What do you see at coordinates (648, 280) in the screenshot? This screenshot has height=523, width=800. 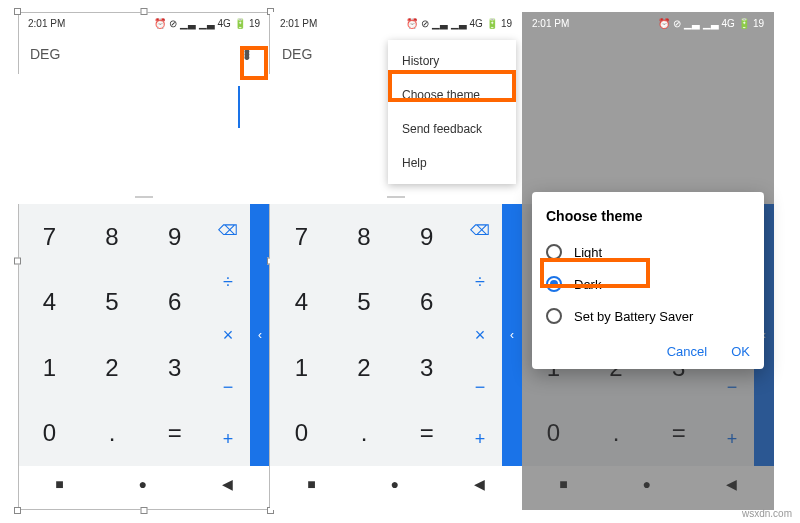 I see `choose-theme-dialog: Choose theme Light Dark Set by Battery S…` at bounding box center [648, 280].